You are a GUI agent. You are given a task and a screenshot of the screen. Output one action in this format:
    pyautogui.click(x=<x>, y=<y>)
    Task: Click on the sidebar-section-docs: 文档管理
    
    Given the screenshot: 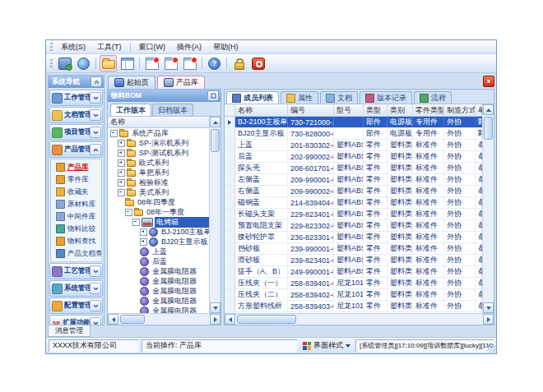 What is the action you would take?
    pyautogui.click(x=76, y=115)
    